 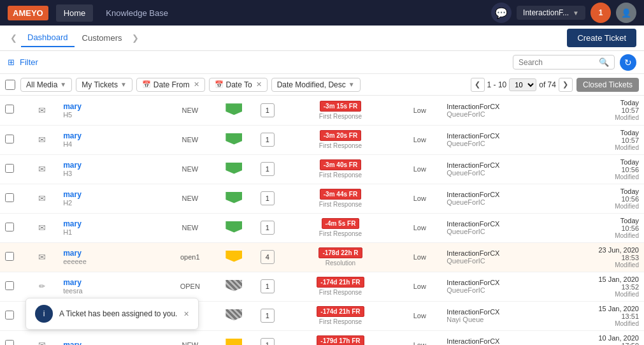 I want to click on sort-dropdown: Date Modified, Desc ▼, so click(x=316, y=85).